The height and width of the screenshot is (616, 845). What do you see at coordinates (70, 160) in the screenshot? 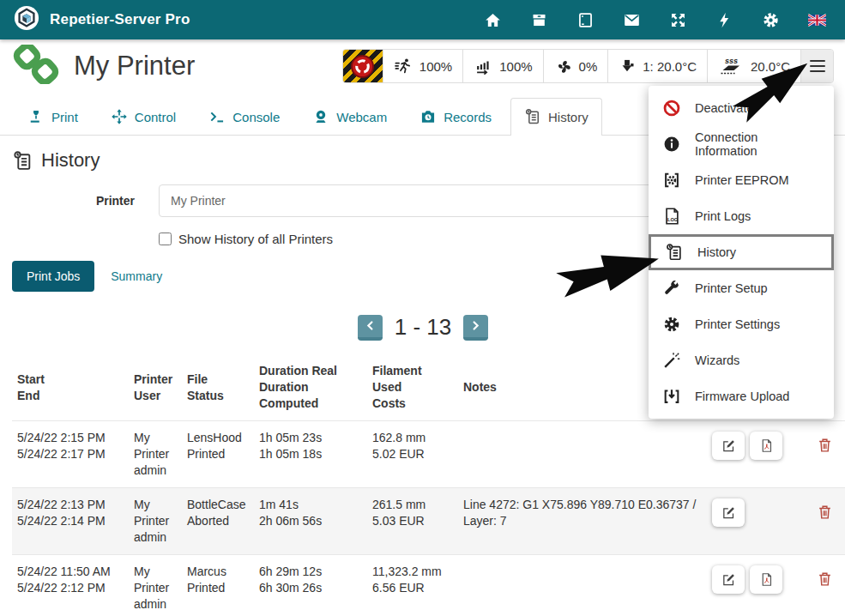
I see `section-heading: History` at bounding box center [70, 160].